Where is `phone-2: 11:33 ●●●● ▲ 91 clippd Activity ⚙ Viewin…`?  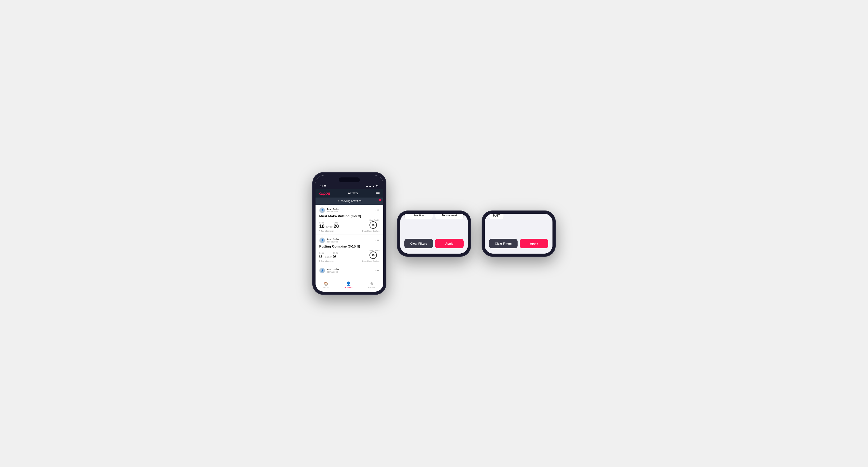
phone-2: 11:33 ●●●● ▲ 91 clippd Activity ⚙ Viewin… is located at coordinates (434, 234).